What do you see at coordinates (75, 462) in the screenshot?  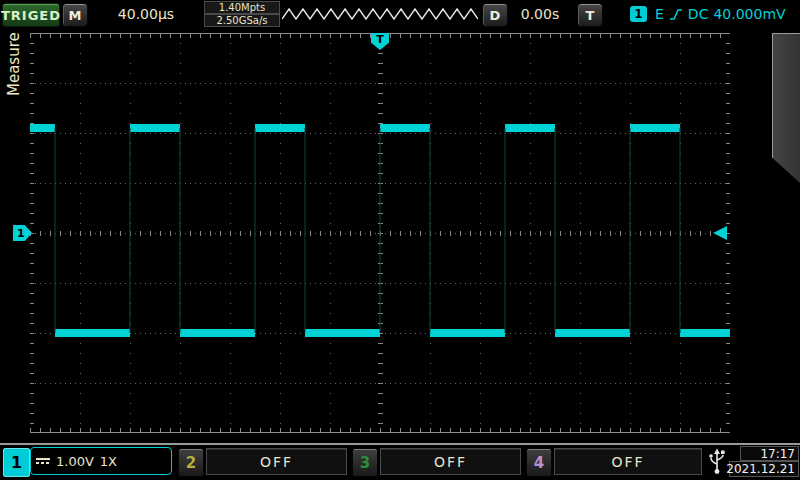 I see `channel1-scale-readout: 1.00V` at bounding box center [75, 462].